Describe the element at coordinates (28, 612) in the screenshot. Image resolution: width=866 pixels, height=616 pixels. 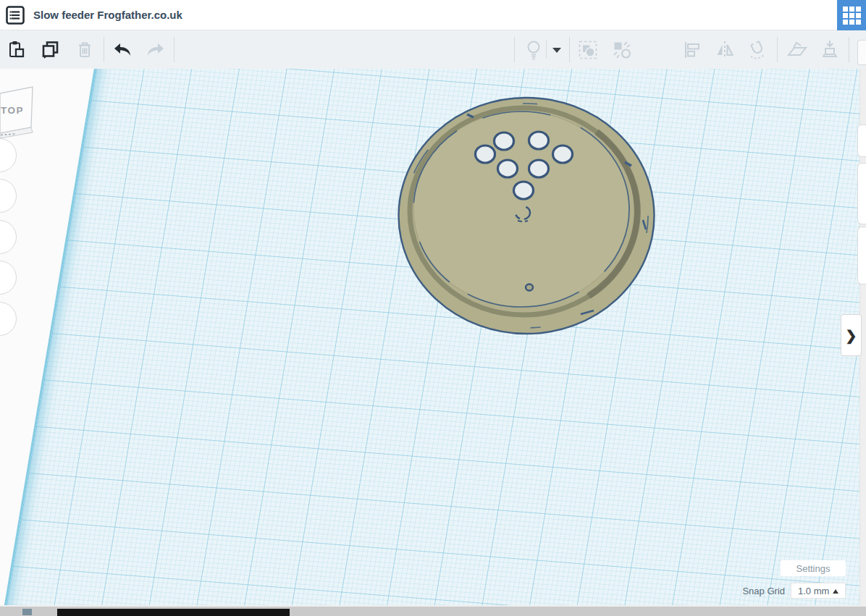
I see `taskbar-icon` at that location.